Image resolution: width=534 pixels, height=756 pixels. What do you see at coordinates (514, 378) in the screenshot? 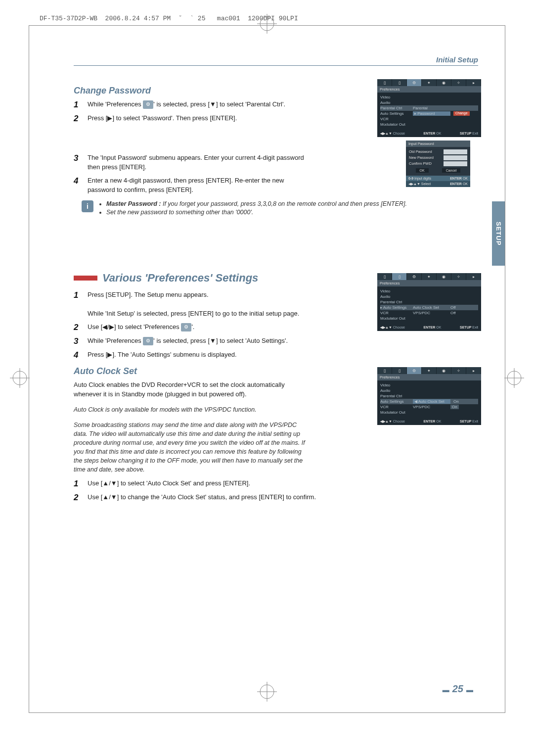
I see `crop-mark-right` at bounding box center [514, 378].